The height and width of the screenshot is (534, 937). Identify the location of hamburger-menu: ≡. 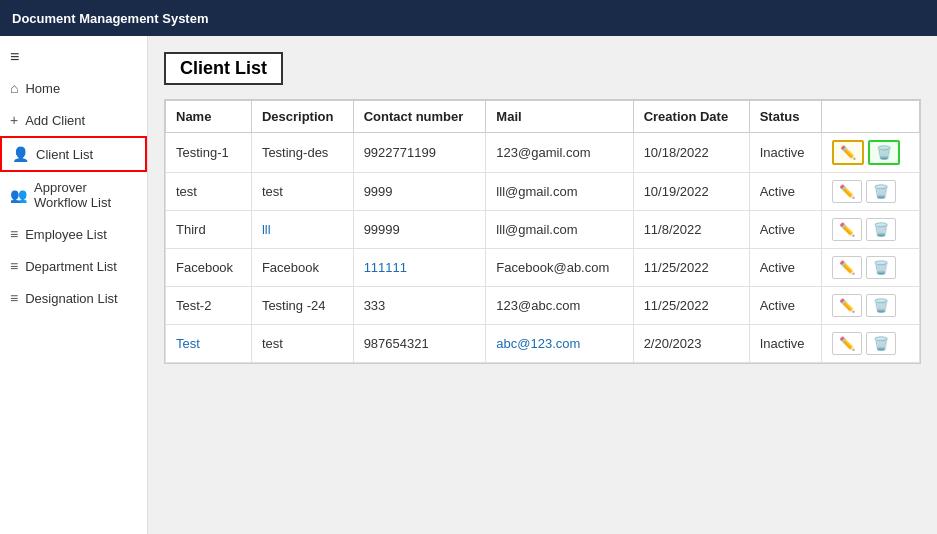
(74, 57).